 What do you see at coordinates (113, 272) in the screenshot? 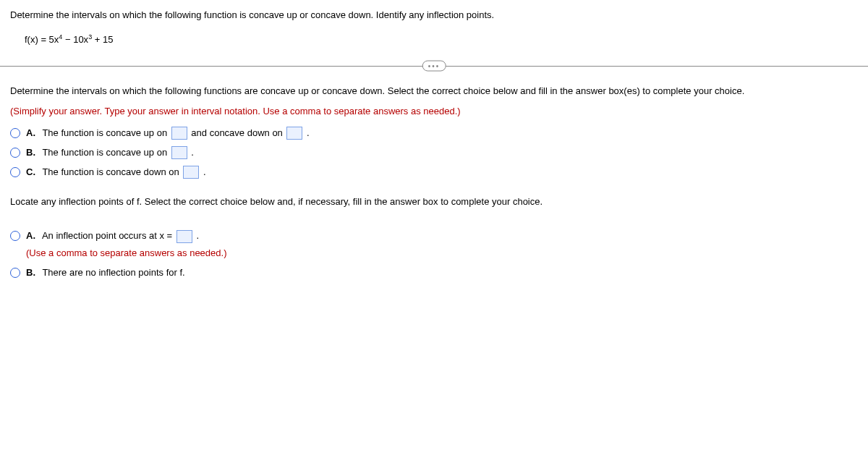
I see `part2-b-text1: There are no inflection points for f.` at bounding box center [113, 272].